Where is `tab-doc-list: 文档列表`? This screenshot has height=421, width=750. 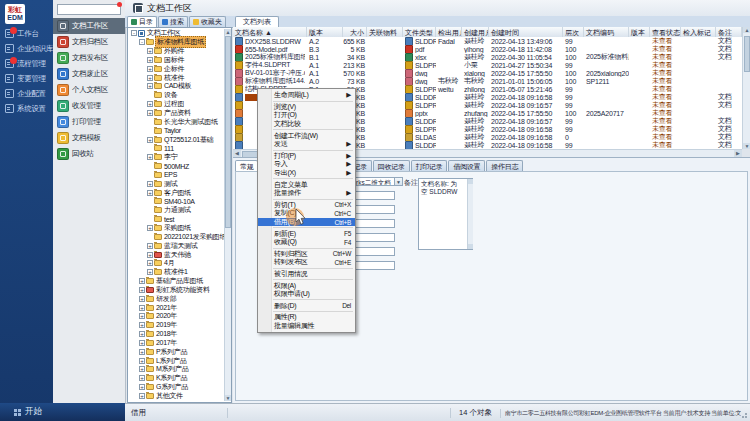
tab-doc-list: 文档列表 is located at coordinates (257, 22).